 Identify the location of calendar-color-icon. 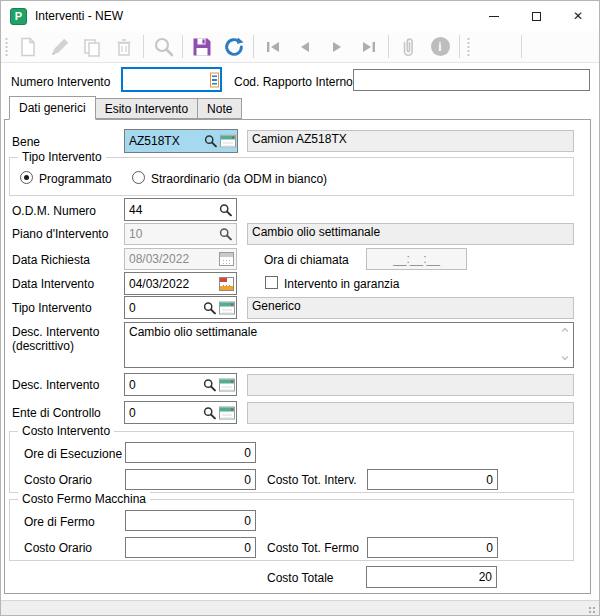
(226, 284).